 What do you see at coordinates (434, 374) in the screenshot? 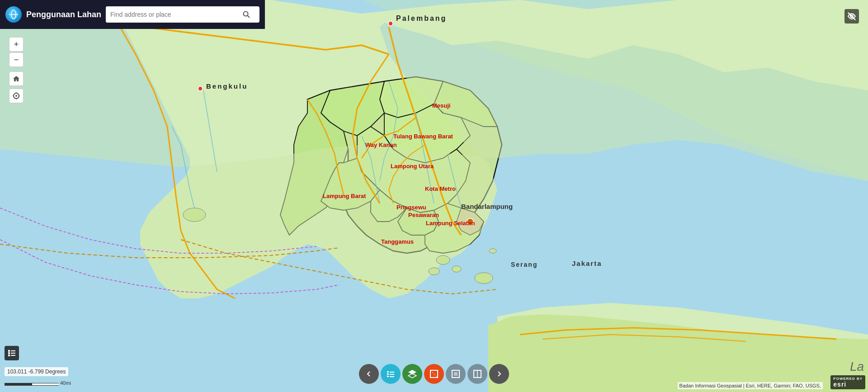
I see `bottom-toolbar` at bounding box center [434, 374].